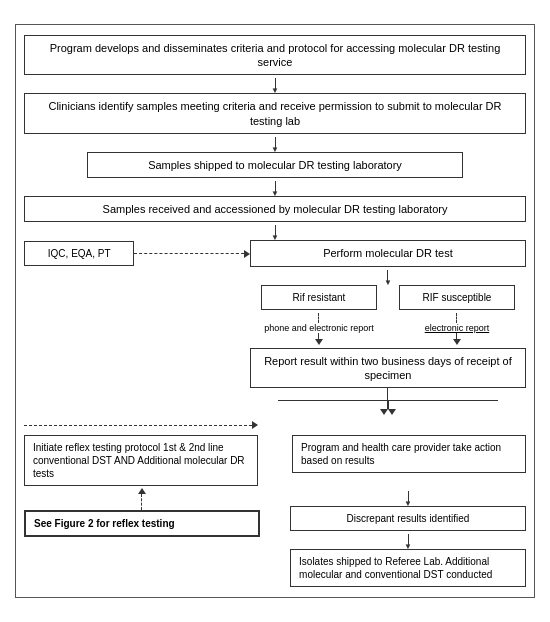 The image size is (550, 622). I want to click on box2: Clinicians identify samples meeting crit…, so click(275, 114).